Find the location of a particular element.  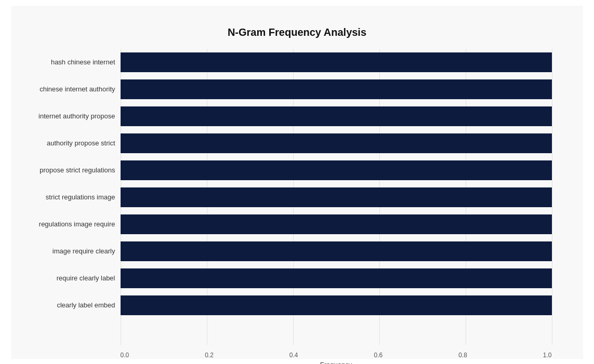

chart-title: N-Gram Frequency Analysis is located at coordinates (297, 32).